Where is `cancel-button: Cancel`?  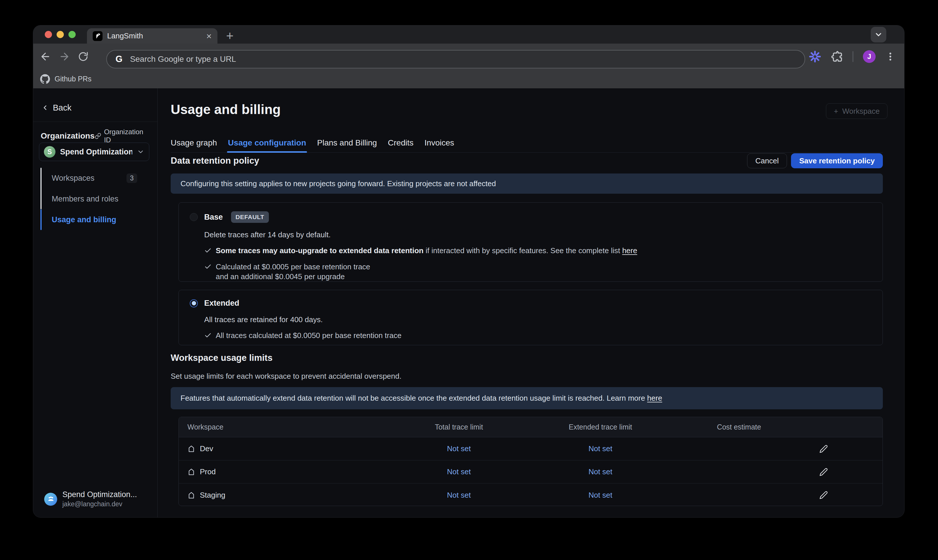 cancel-button: Cancel is located at coordinates (767, 161).